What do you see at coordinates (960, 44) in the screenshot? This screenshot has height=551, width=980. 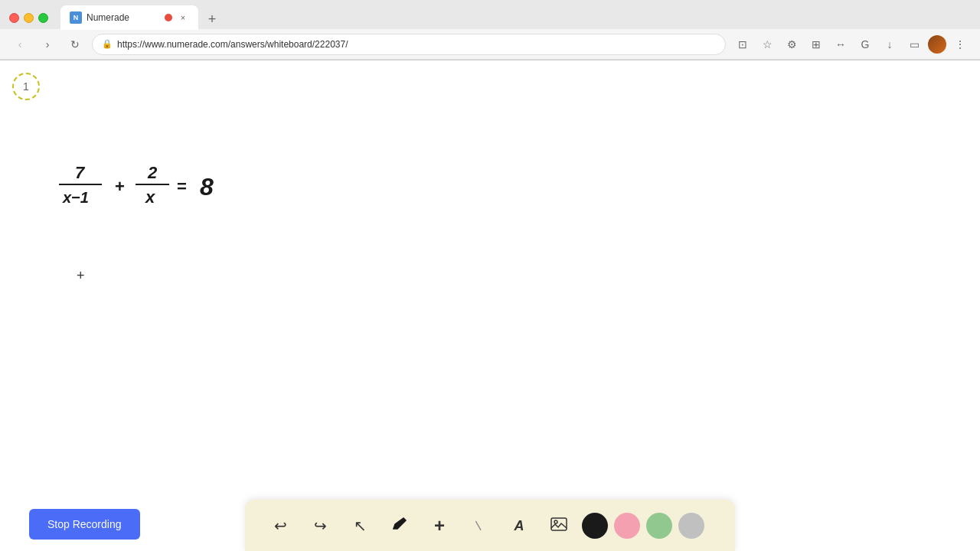 I see `menu-button: ⋮` at bounding box center [960, 44].